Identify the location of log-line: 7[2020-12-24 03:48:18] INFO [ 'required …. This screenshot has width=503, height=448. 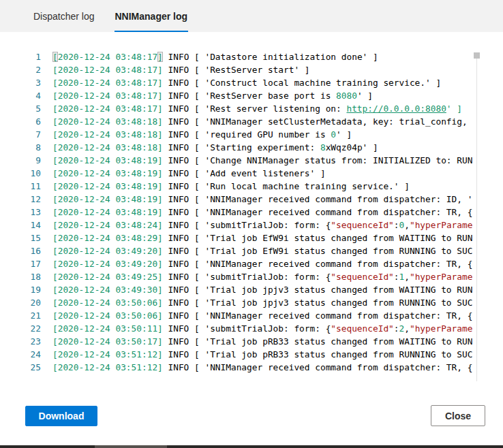
(240, 135).